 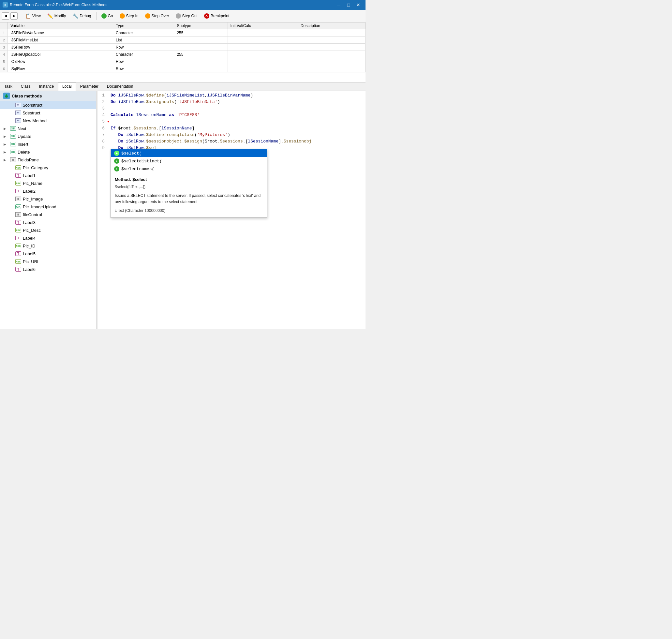 What do you see at coordinates (67, 87) in the screenshot?
I see `tab-local: Local` at bounding box center [67, 87].